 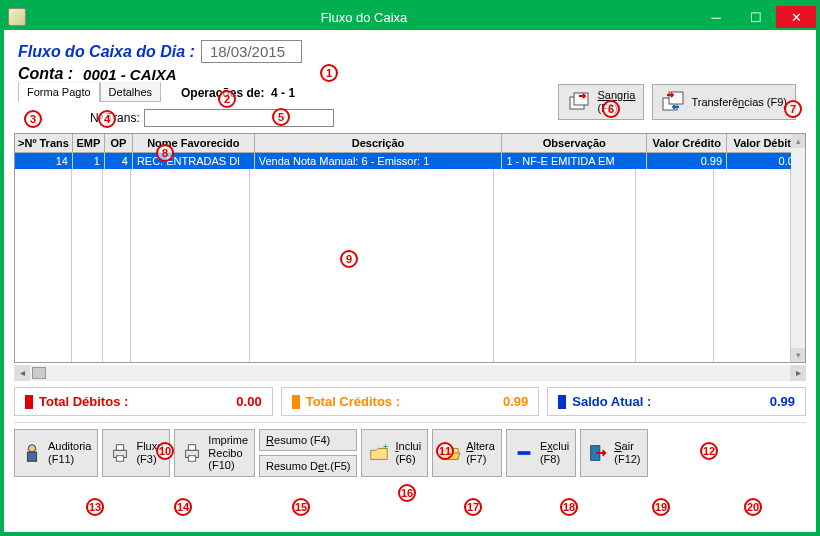 What do you see at coordinates (115, 118) in the screenshot?
I see `ntrans-label: Nº Trans:` at bounding box center [115, 118].